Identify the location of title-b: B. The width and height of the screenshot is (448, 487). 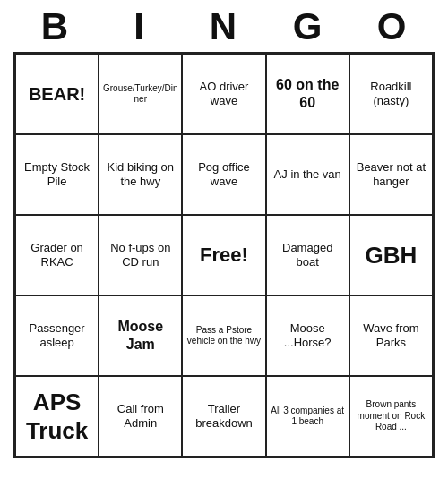
(56, 27).